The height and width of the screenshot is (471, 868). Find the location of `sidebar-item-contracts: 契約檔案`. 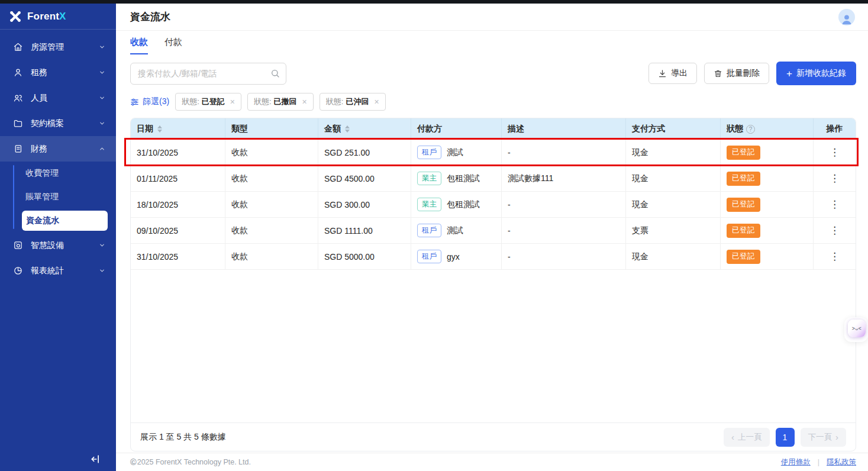

sidebar-item-contracts: 契約檔案 is located at coordinates (58, 123).